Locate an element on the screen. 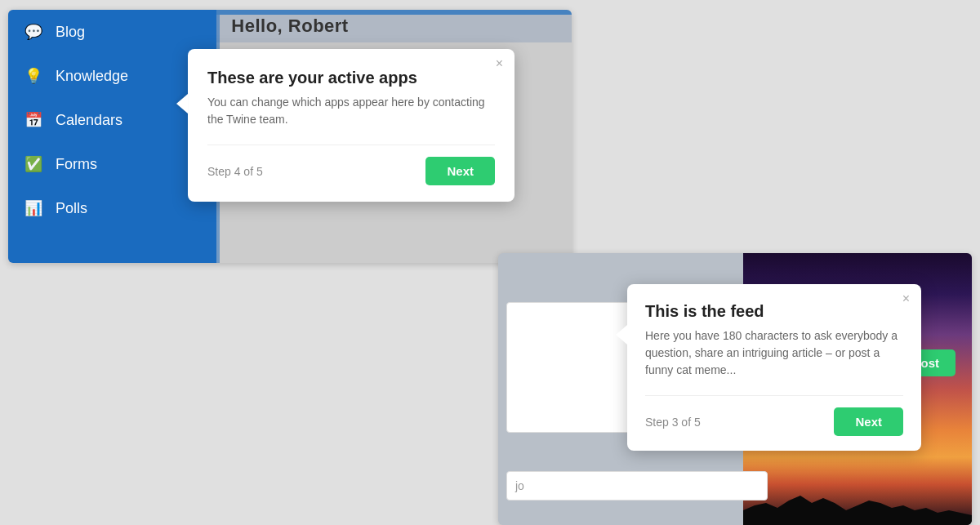 Image resolution: width=980 pixels, height=525 pixels. tooltip-top-footer: Step 4 of 5 Next is located at coordinates (351, 165).